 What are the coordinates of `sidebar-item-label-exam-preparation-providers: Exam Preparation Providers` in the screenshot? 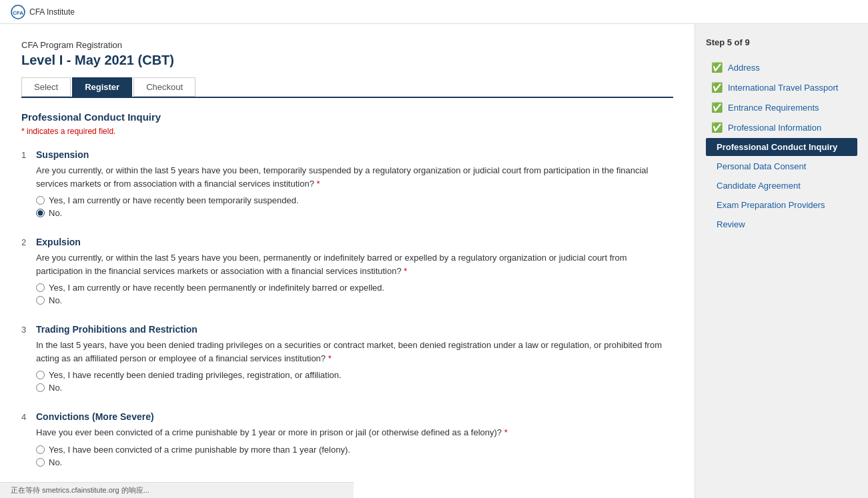 It's located at (771, 205).